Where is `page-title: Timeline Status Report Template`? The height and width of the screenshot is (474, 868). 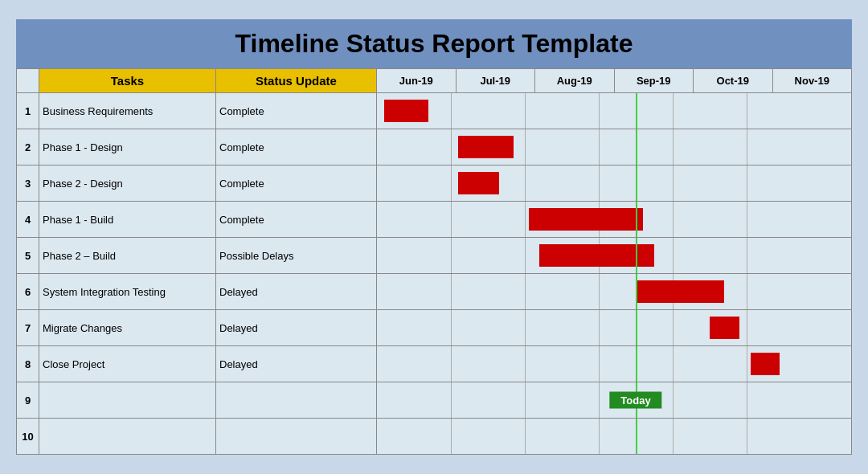 page-title: Timeline Status Report Template is located at coordinates (434, 43).